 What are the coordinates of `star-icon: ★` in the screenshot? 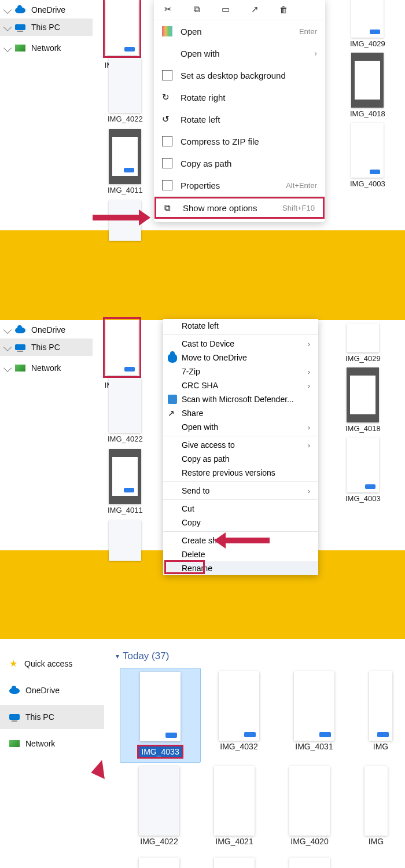 It's located at (13, 664).